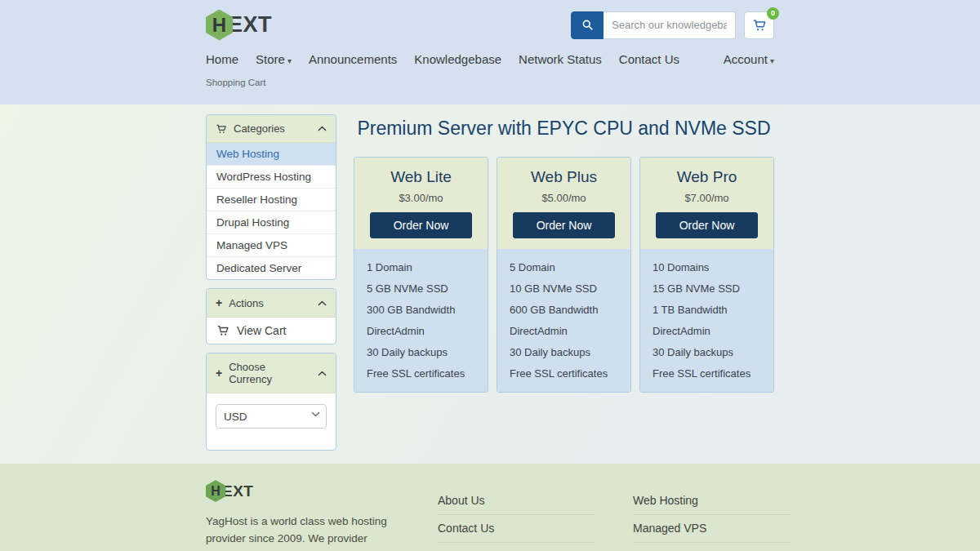 The image size is (980, 551). What do you see at coordinates (653, 25) in the screenshot?
I see `search-group` at bounding box center [653, 25].